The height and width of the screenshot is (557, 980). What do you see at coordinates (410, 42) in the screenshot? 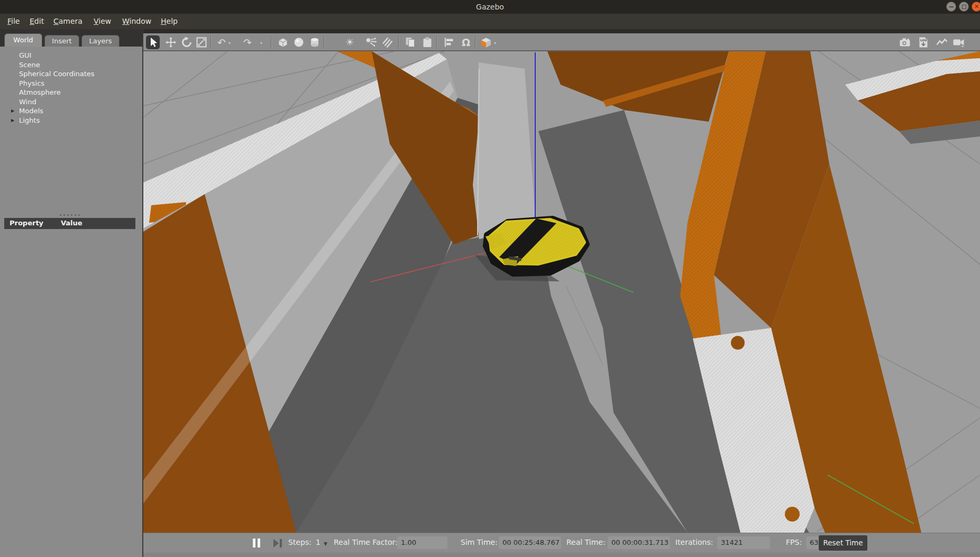
I see `copy-icon` at bounding box center [410, 42].